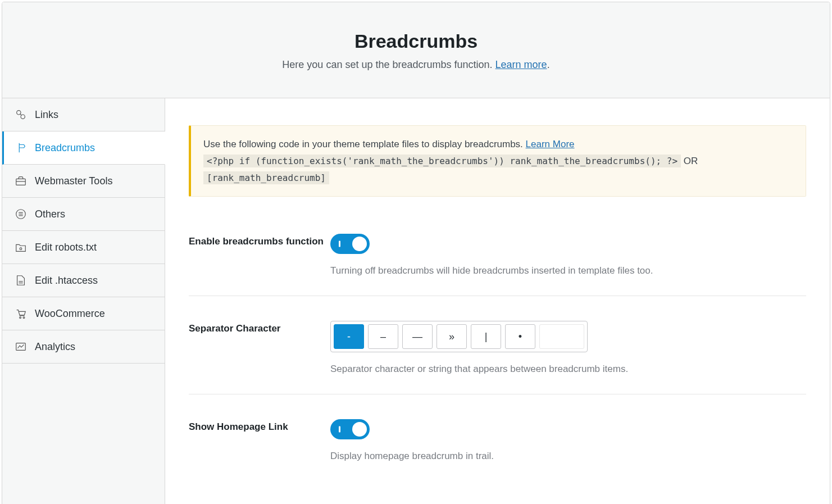 The height and width of the screenshot is (504, 832). Describe the element at coordinates (21, 148) in the screenshot. I see `signpost-icon` at that location.